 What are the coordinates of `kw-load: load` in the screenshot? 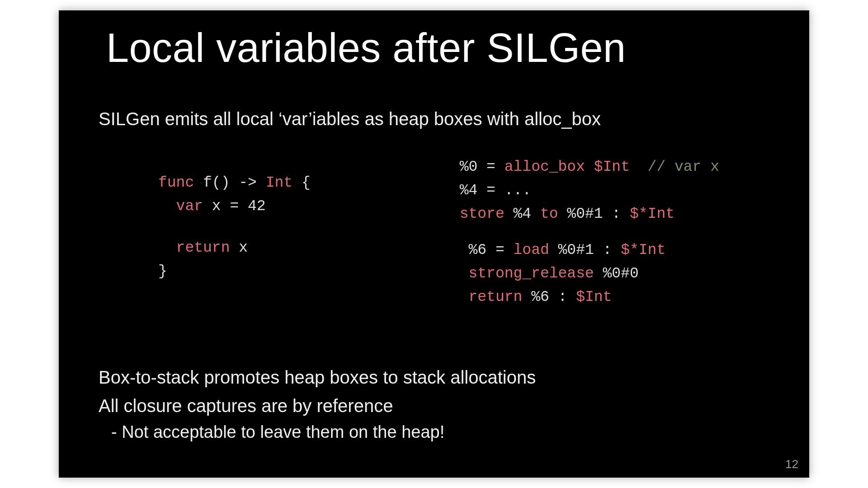 It's located at (532, 250).